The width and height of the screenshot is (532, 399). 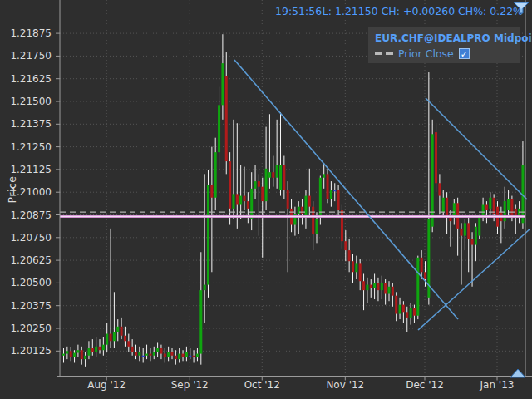 What do you see at coordinates (444, 45) in the screenshot?
I see `legend-box: EUR.CHF@IDEALPRO Midpoint Prior Close ✓` at bounding box center [444, 45].